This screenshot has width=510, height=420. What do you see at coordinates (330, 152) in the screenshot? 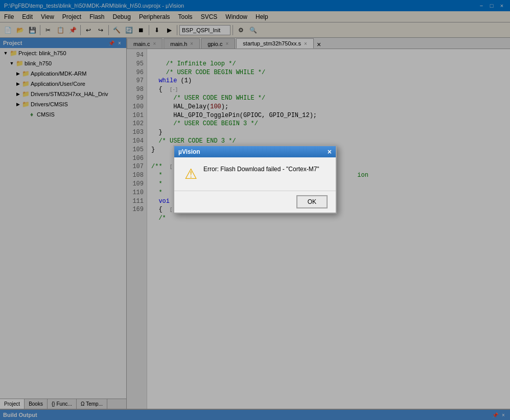
I see `dialog-close-btn: ×` at bounding box center [330, 152].